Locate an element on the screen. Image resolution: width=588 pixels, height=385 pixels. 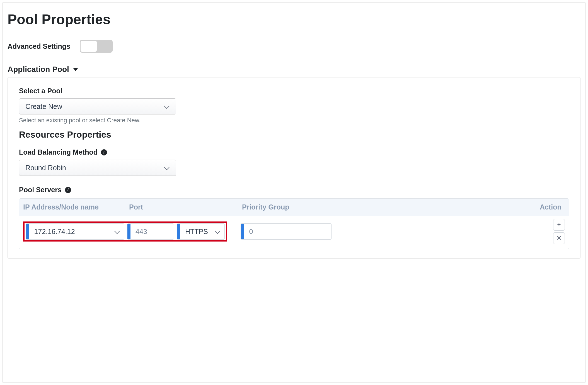
table-row: + ✕ is located at coordinates (294, 233).